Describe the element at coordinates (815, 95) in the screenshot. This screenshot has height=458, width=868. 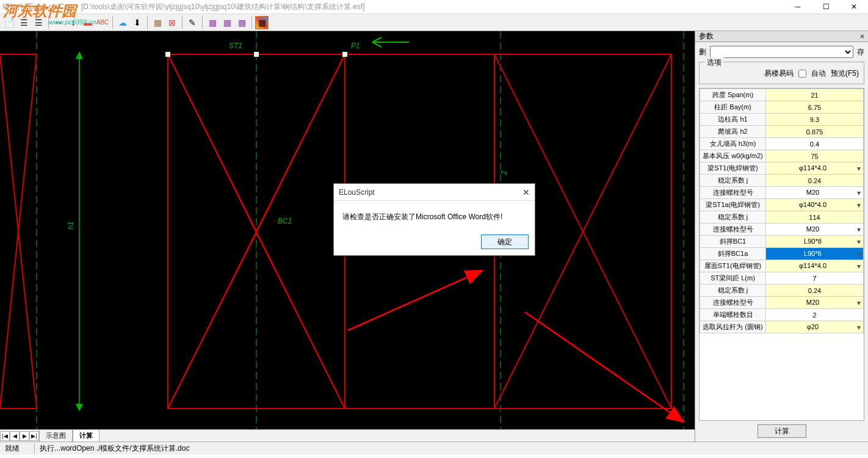
I see `param-value: 21` at that location.